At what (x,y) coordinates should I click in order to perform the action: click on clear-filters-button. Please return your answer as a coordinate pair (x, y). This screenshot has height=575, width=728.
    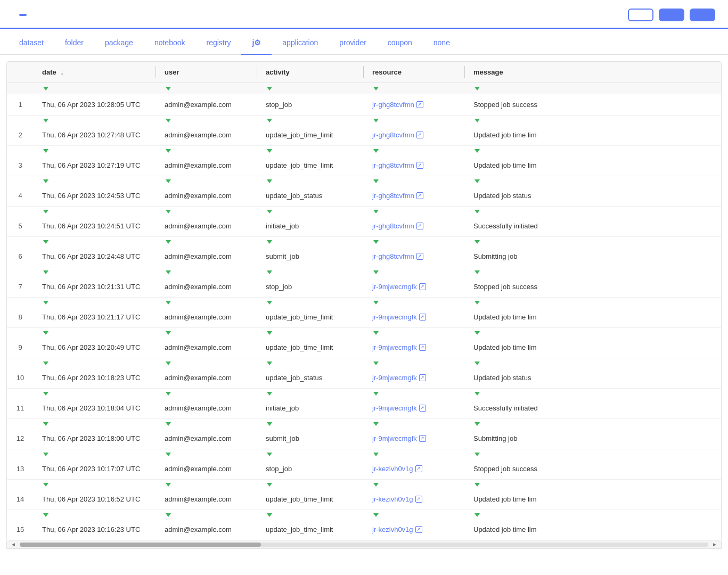
    Looking at the image, I should click on (641, 15).